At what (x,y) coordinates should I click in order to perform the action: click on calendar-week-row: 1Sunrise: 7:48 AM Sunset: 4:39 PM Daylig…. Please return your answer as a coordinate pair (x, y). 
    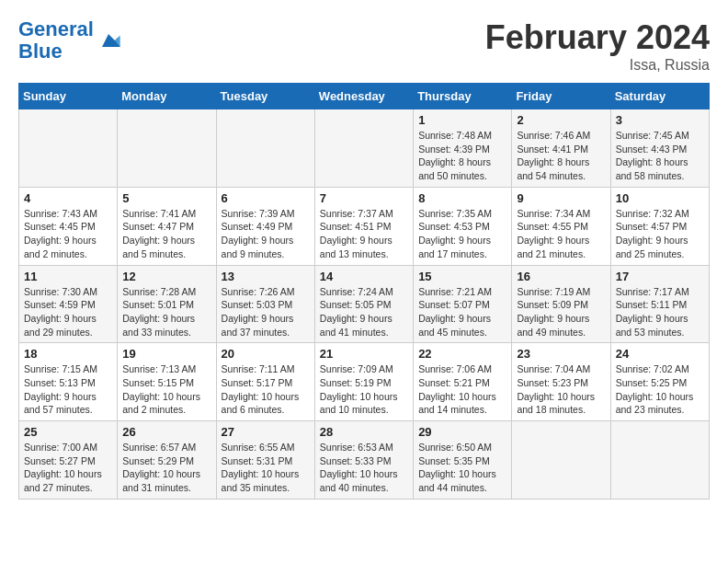
    Looking at the image, I should click on (364, 149).